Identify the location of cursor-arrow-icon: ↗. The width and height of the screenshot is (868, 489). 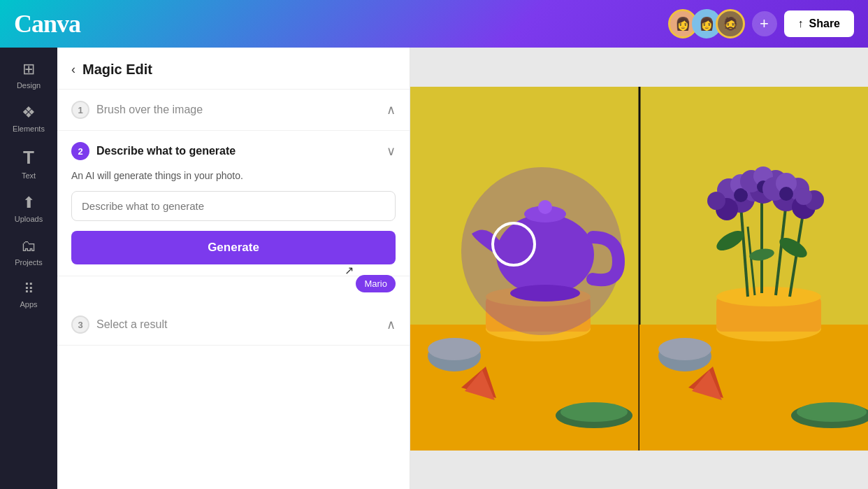
(349, 270).